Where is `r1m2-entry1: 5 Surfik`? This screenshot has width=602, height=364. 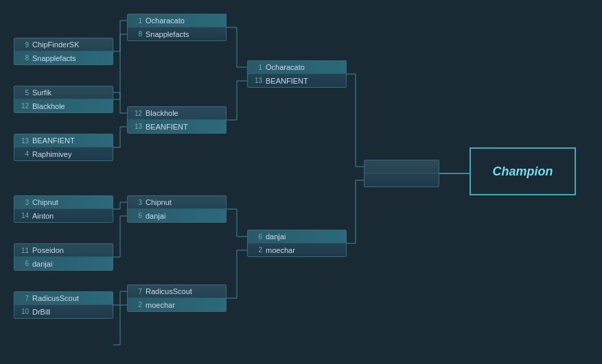
r1m2-entry1: 5 Surfik is located at coordinates (63, 93).